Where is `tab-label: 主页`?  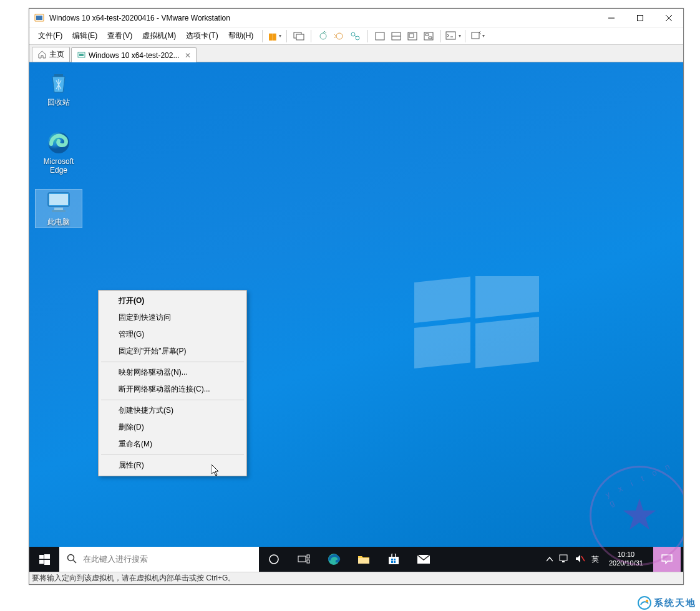 tab-label: 主页 is located at coordinates (57, 55).